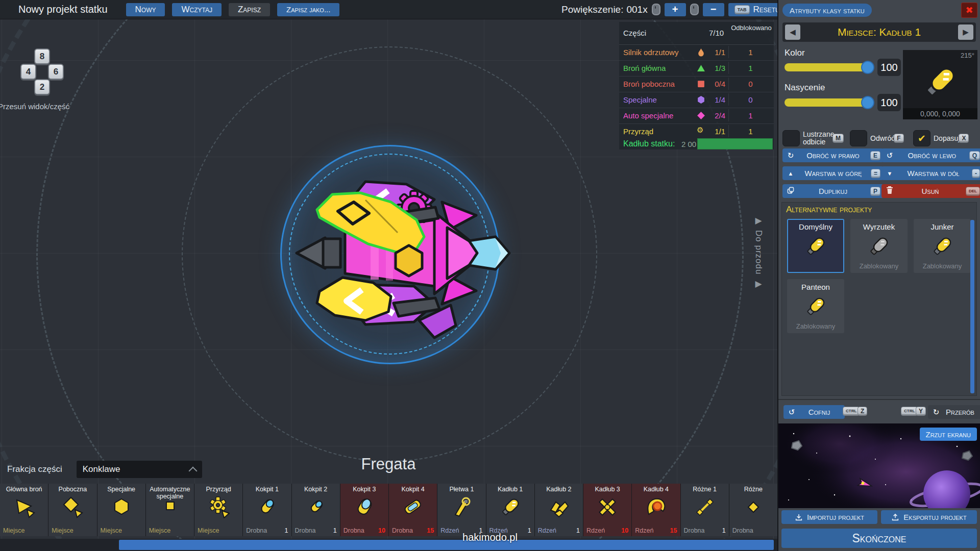 This screenshot has width=980, height=551. I want to click on export-icon, so click(895, 517).